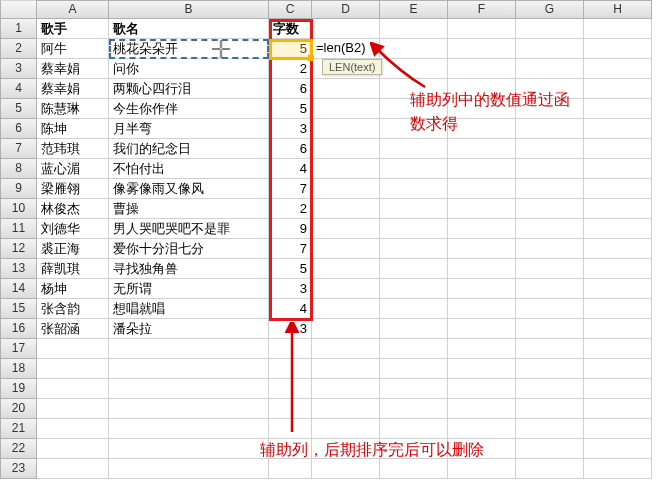 This screenshot has width=657, height=503. I want to click on col-header-B: B, so click(189, 10).